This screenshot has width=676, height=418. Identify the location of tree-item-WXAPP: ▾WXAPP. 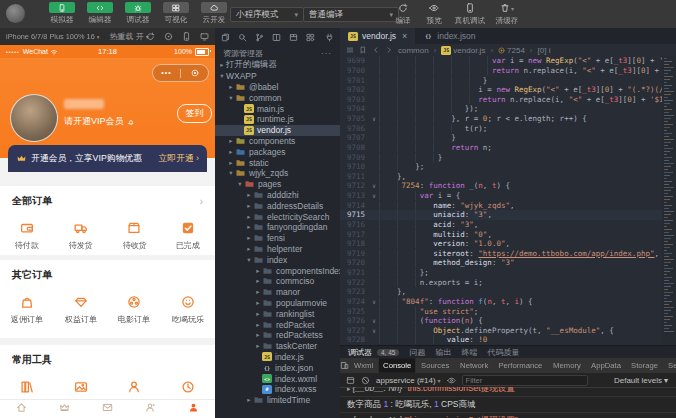
(278, 76).